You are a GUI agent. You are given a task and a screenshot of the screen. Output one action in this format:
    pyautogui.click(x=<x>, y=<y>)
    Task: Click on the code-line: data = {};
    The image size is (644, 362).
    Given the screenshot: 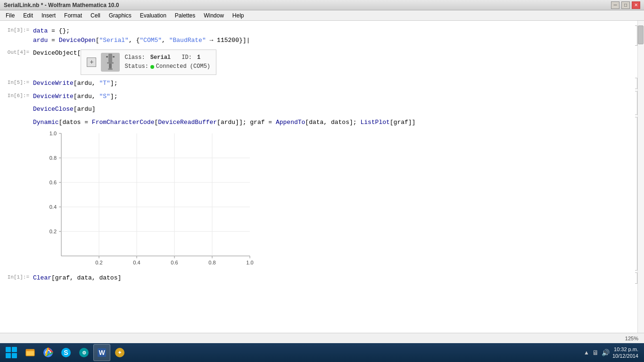 What is the action you would take?
    pyautogui.click(x=332, y=31)
    